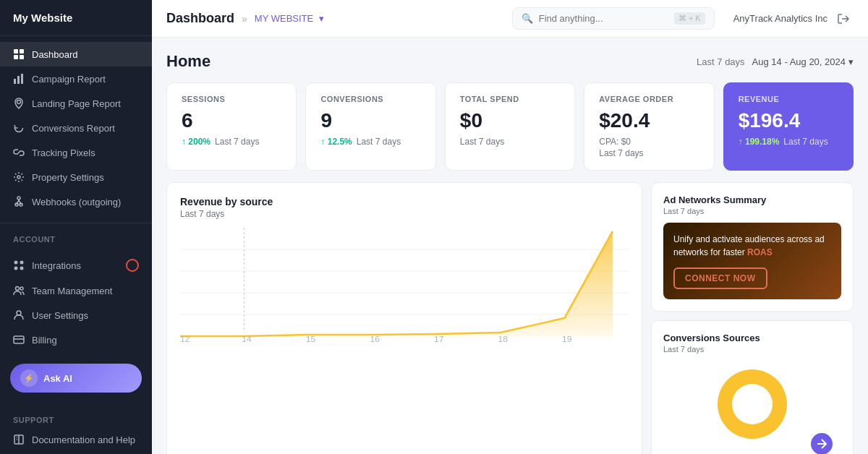  Describe the element at coordinates (752, 404) in the screenshot. I see `donut-svg` at that location.